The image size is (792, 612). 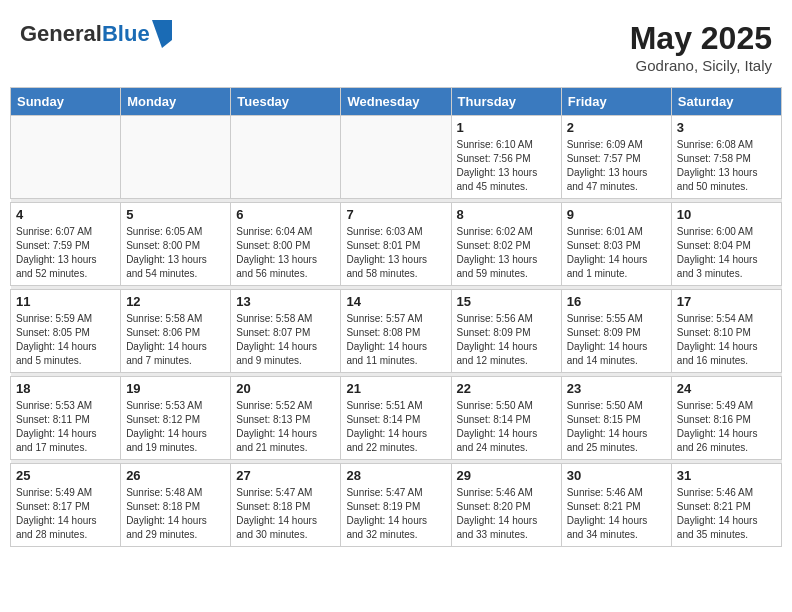 I want to click on calendar-cell: 20Sunrise: 5:52 AM Sunset: 8:13 PM Dayli…, so click(x=286, y=418).